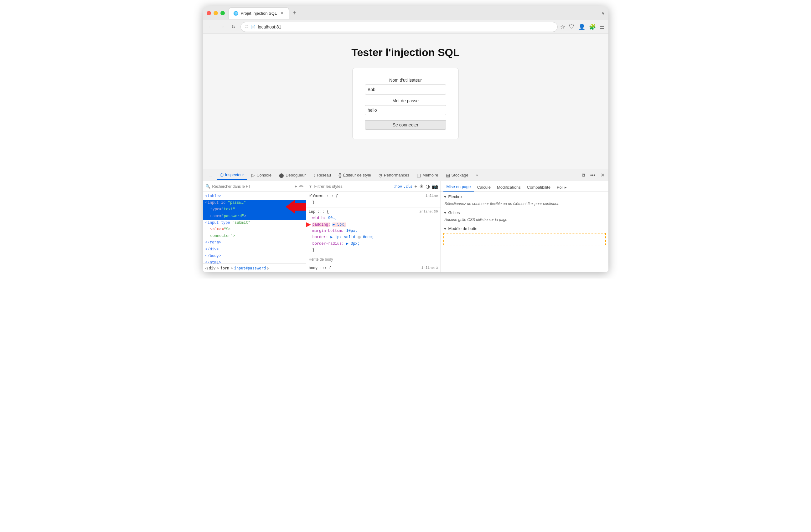  Describe the element at coordinates (415, 13) in the screenshot. I see `tab-bar: 🌐 Projet Injection SQL ✕ +` at that location.